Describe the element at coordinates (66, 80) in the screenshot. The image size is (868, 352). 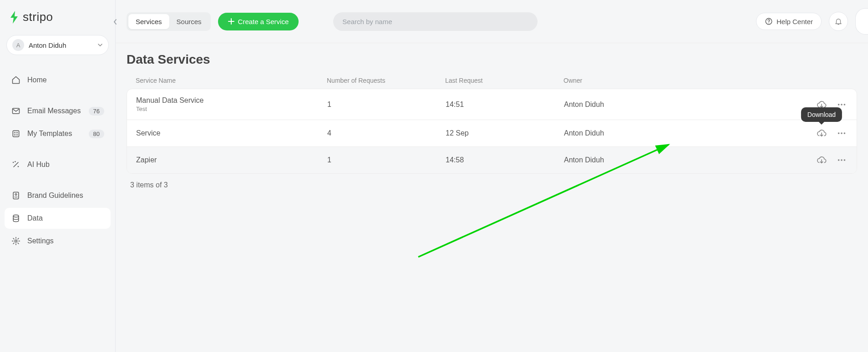
I see `sidebar-item-label: Home` at that location.